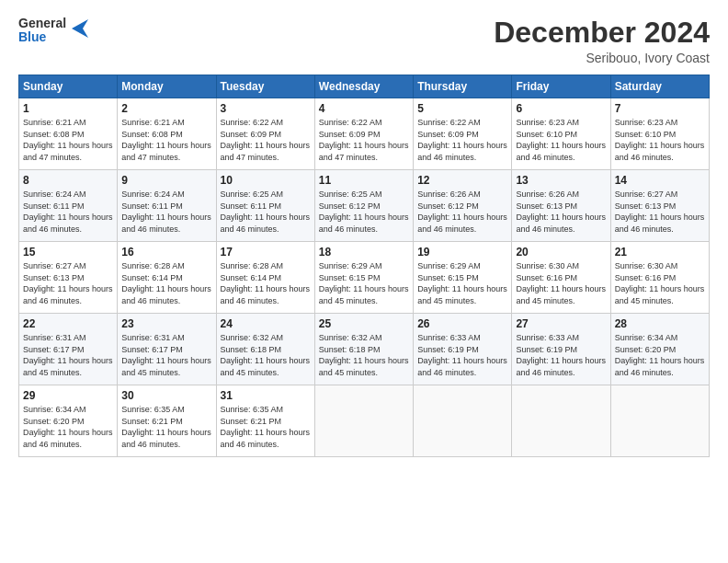 The width and height of the screenshot is (728, 563). Describe the element at coordinates (42, 37) in the screenshot. I see `logo-blue: Blue` at that location.